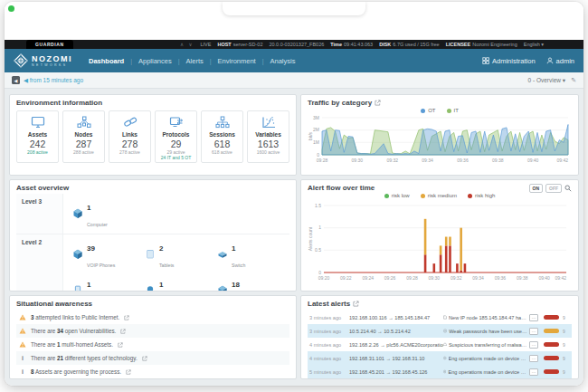 The height and width of the screenshot is (392, 588). I want to click on it-dot-icon, so click(449, 110).